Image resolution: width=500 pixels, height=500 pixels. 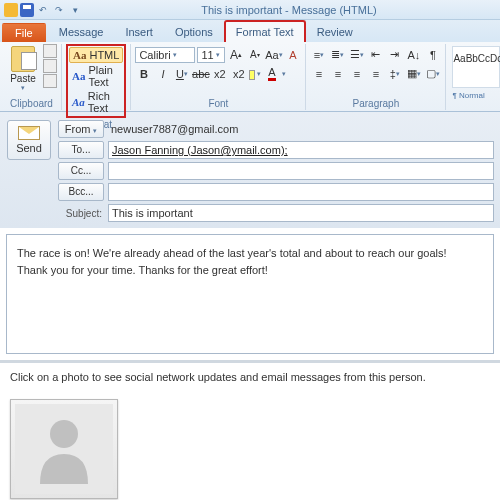 I want to click on tab-format-text: Format Text, so click(x=265, y=31).